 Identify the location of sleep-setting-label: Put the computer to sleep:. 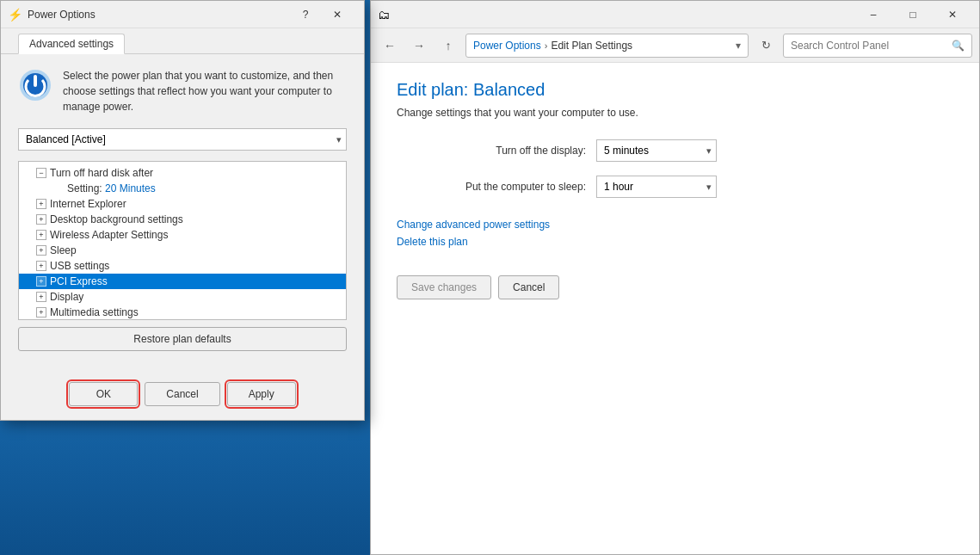
(491, 187).